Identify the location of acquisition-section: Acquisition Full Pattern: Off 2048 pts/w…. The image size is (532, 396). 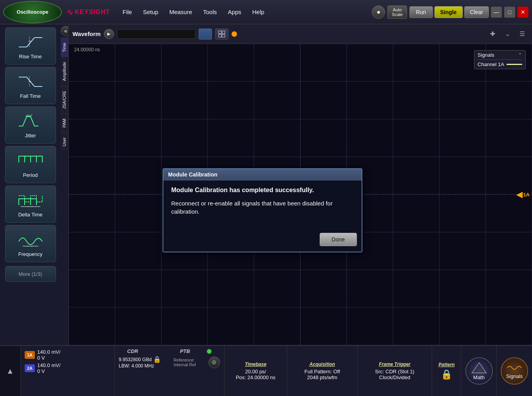
(322, 371).